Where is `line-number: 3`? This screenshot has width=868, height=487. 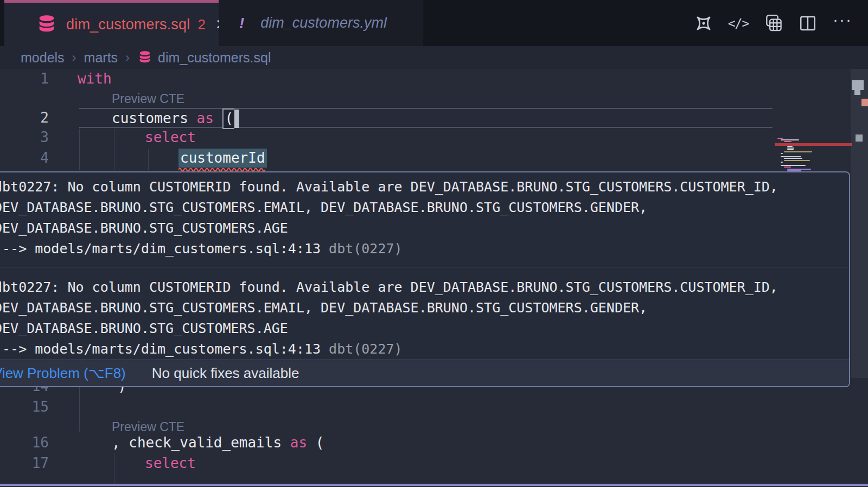 line-number: 3 is located at coordinates (24, 137).